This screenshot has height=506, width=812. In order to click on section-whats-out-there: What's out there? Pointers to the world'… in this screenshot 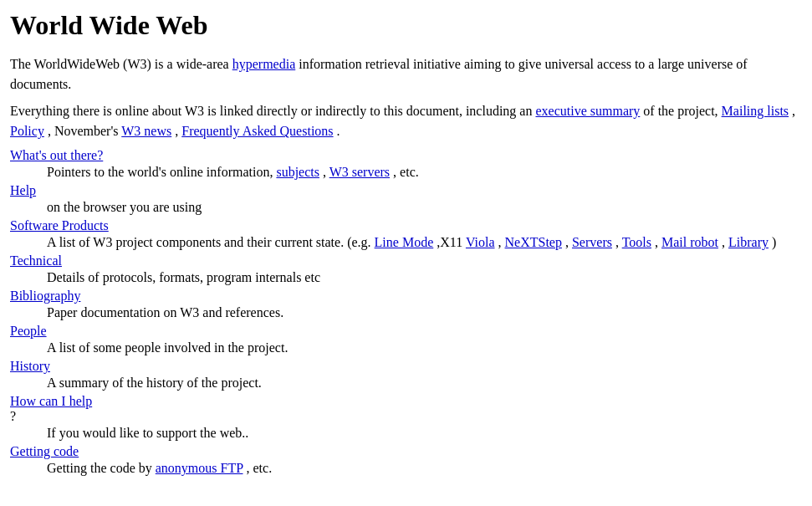, I will do `click(406, 164)`.